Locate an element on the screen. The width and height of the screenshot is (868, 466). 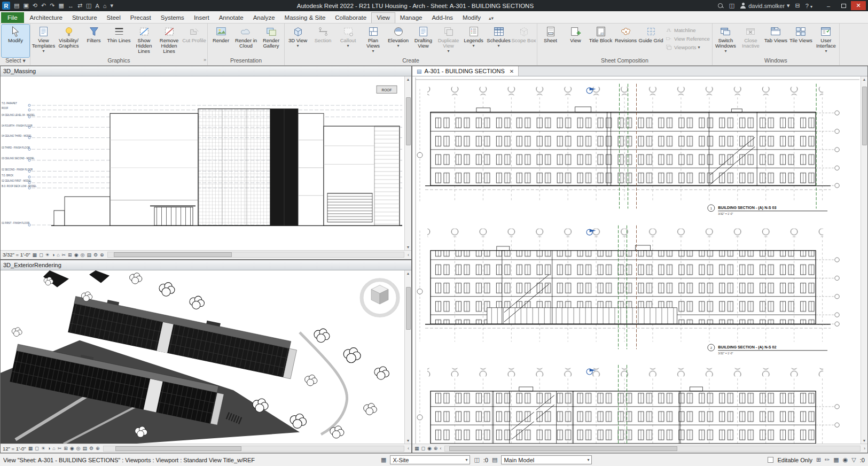
close-button: ✕ is located at coordinates (858, 5).